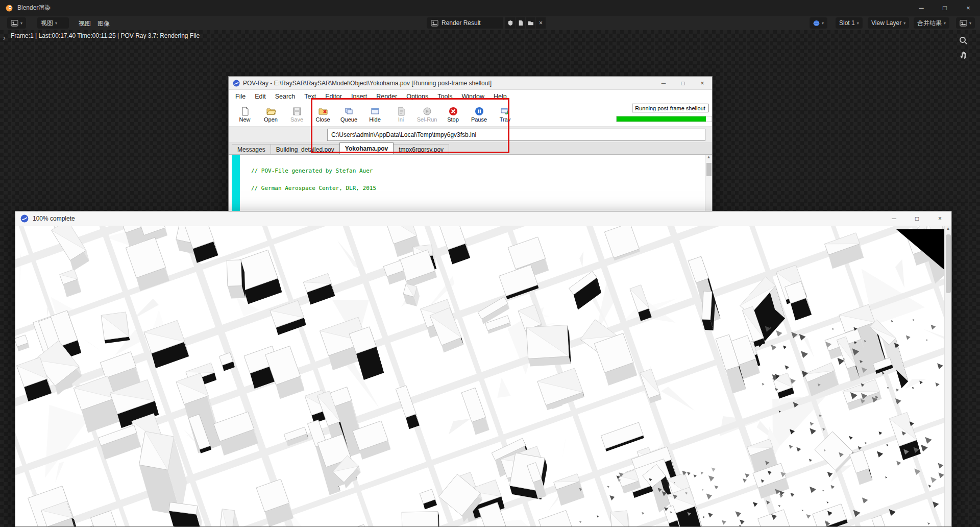 The height and width of the screenshot is (527, 980). Describe the element at coordinates (479, 114) in the screenshot. I see `pause-button: Pause` at that location.